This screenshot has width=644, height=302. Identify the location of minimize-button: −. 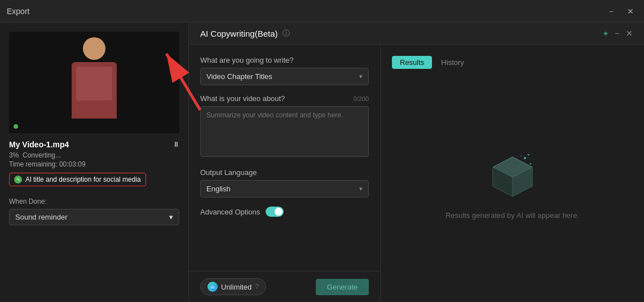
(611, 11).